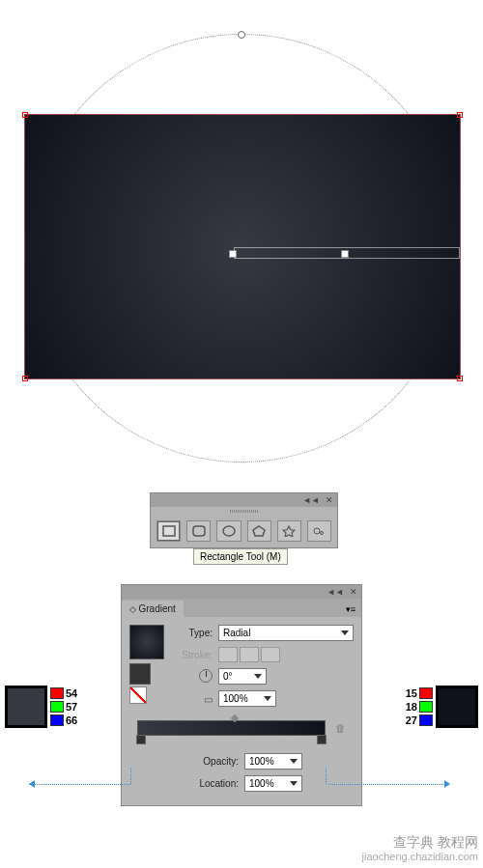  What do you see at coordinates (412, 693) in the screenshot?
I see `r-value: 15` at bounding box center [412, 693].